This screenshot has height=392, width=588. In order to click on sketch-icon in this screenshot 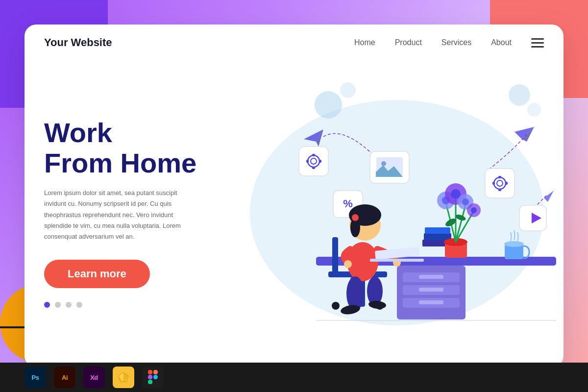, I will do `click(123, 377)`.